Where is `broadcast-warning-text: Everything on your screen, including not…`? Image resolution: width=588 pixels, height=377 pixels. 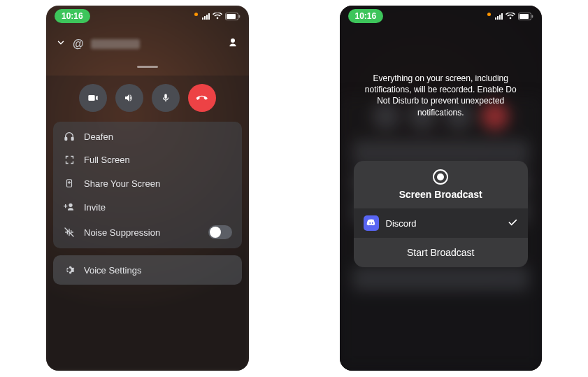 broadcast-warning-text: Everything on your screen, including not… is located at coordinates (441, 95).